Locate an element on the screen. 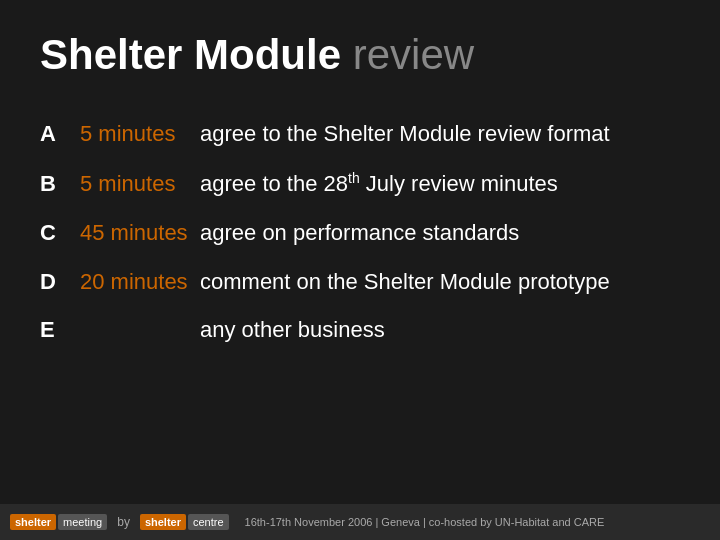 The height and width of the screenshot is (540, 720). shelter-label-2: shelter is located at coordinates (163, 522).